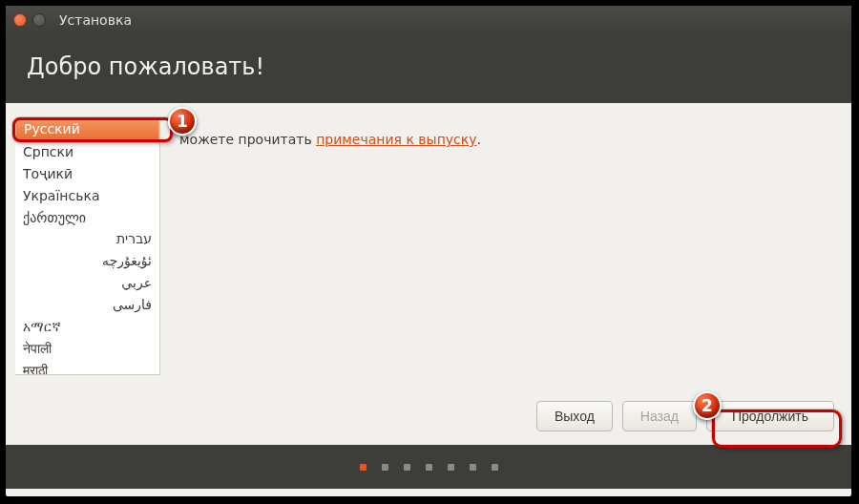 Image resolution: width=859 pixels, height=504 pixels. I want to click on button-bar: Выход Назад Продолжить, so click(685, 416).